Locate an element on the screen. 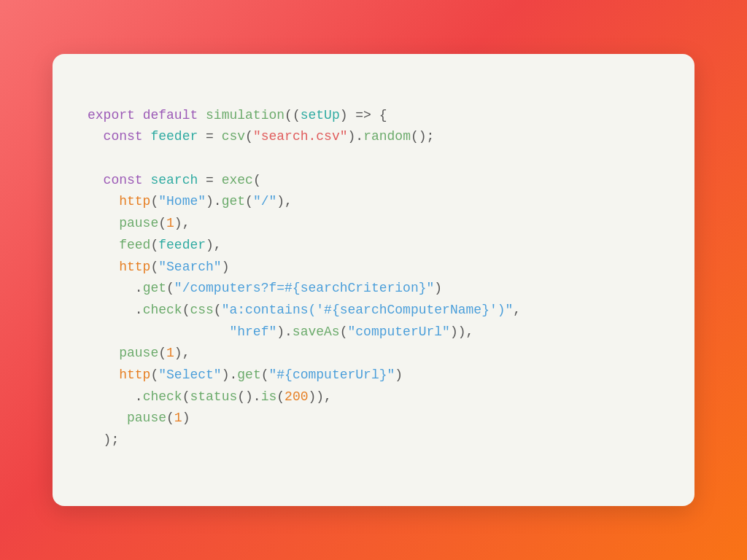 This screenshot has height=560, width=747. line-2: const feeder = csv("search.csv").random(… is located at coordinates (261, 136).